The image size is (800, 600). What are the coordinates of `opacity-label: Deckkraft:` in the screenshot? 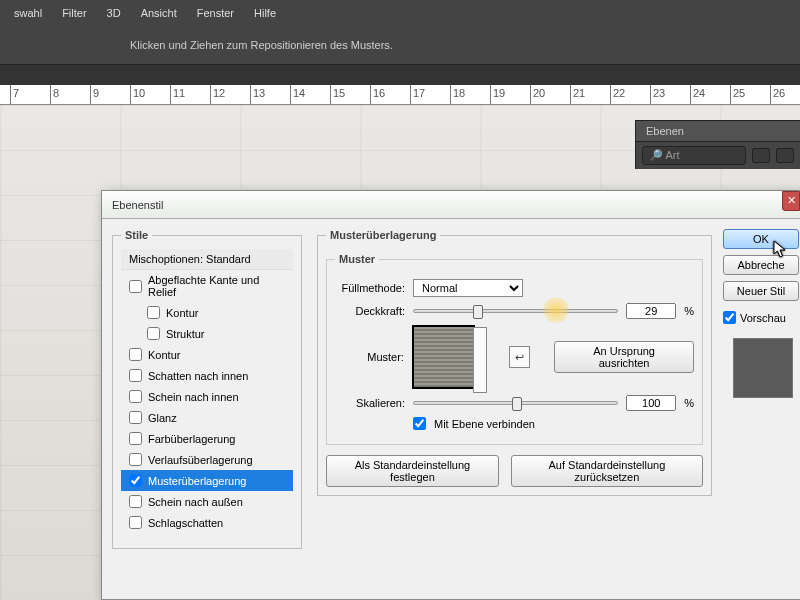 It's located at (370, 311).